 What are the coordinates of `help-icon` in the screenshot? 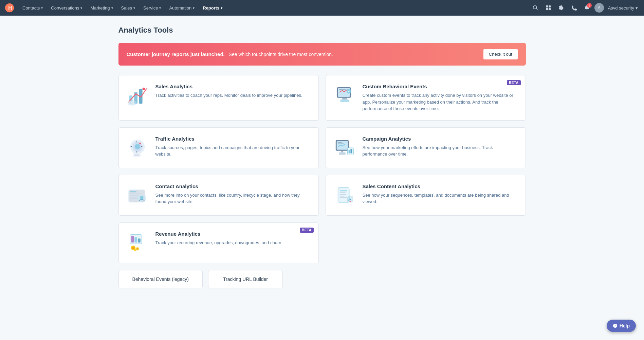 It's located at (615, 326).